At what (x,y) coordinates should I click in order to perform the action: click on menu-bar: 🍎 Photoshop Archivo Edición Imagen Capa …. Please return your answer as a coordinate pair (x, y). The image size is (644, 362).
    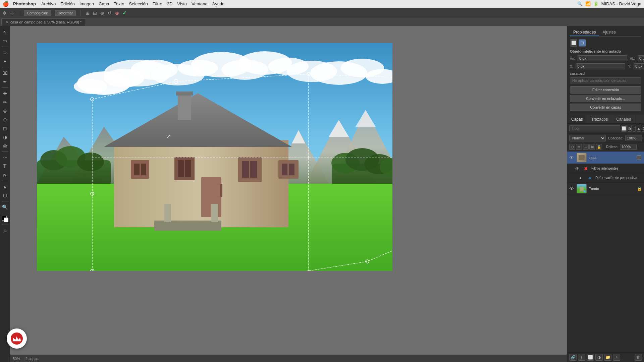
    Looking at the image, I should click on (322, 4).